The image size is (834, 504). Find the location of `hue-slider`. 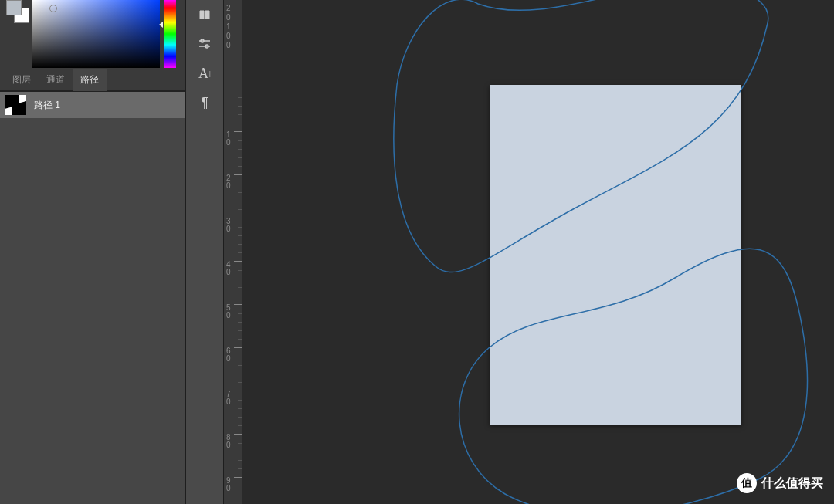

hue-slider is located at coordinates (170, 34).